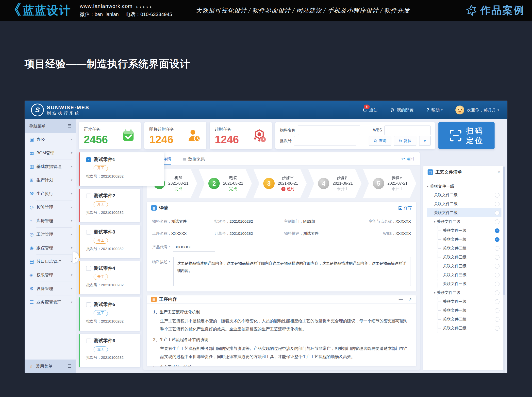  What do you see at coordinates (285, 353) in the screenshot?
I see `process-item-body: 主要有生产工艺流程相关各部门间的安排与协调等。产品实现的过程中涉及的部门与环节非…` at bounding box center [285, 353].